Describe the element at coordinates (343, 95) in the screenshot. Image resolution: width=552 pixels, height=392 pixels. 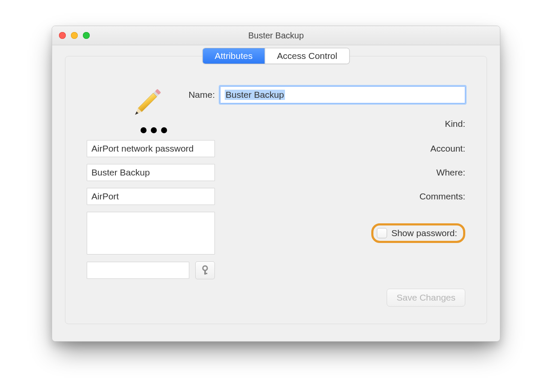
I see `name-field: Buster Backup` at that location.